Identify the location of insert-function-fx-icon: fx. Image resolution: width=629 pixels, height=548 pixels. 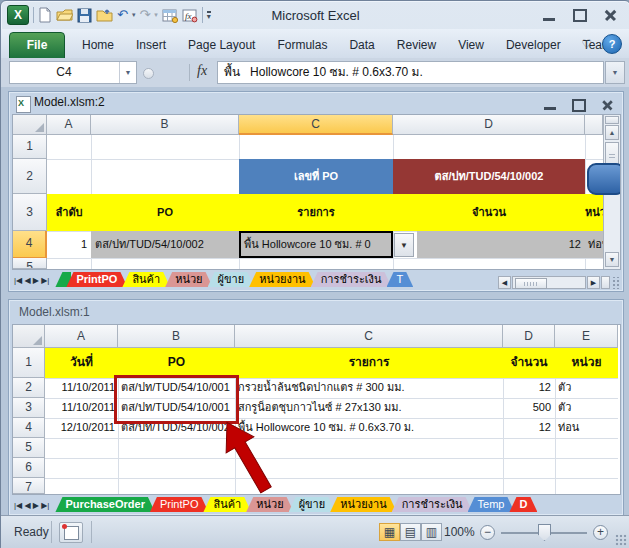
(202, 71).